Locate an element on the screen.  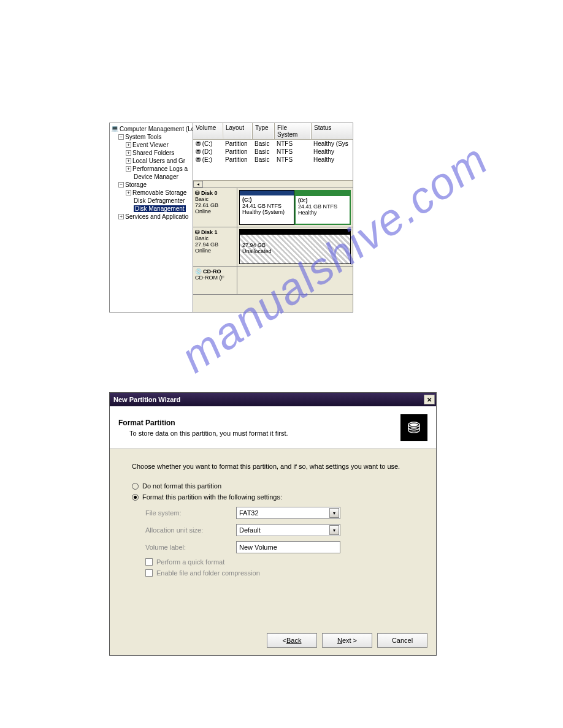
combo-filesystem: FAT32 ▾ is located at coordinates (288, 513).